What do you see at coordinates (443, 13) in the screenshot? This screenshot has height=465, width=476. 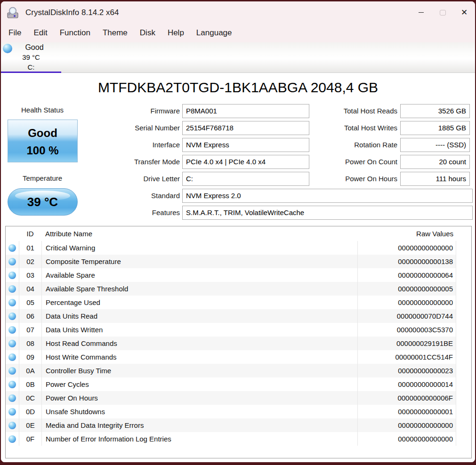 I see `maximize-icon` at bounding box center [443, 13].